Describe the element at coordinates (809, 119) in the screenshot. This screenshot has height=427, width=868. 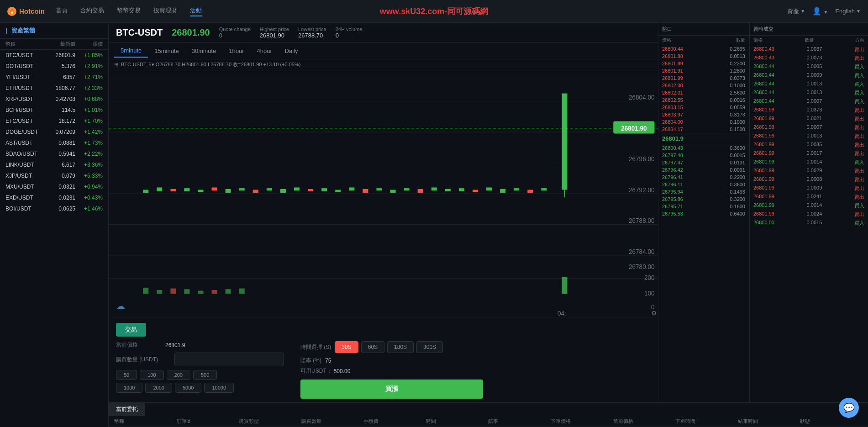
I see `rt-row: 26801.990.0021賣出` at that location.